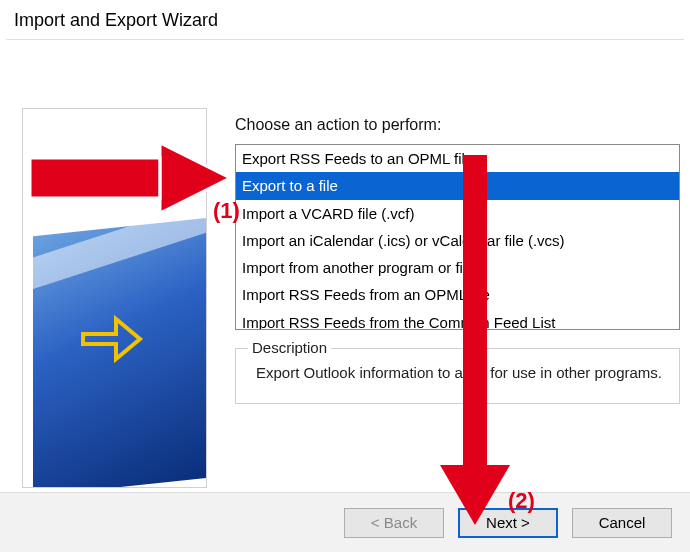  I want to click on decorative-arrow-icon, so click(113, 334).